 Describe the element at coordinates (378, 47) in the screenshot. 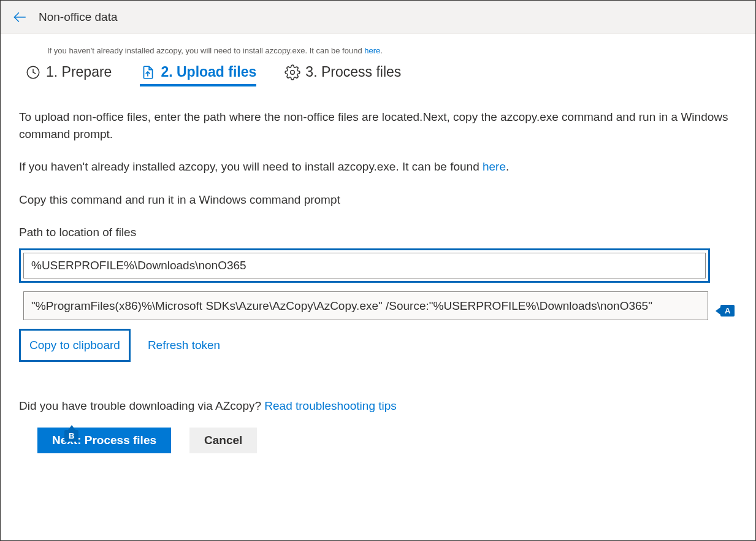

I see `install-hint-small: If you haven't already installed azcopy,…` at that location.